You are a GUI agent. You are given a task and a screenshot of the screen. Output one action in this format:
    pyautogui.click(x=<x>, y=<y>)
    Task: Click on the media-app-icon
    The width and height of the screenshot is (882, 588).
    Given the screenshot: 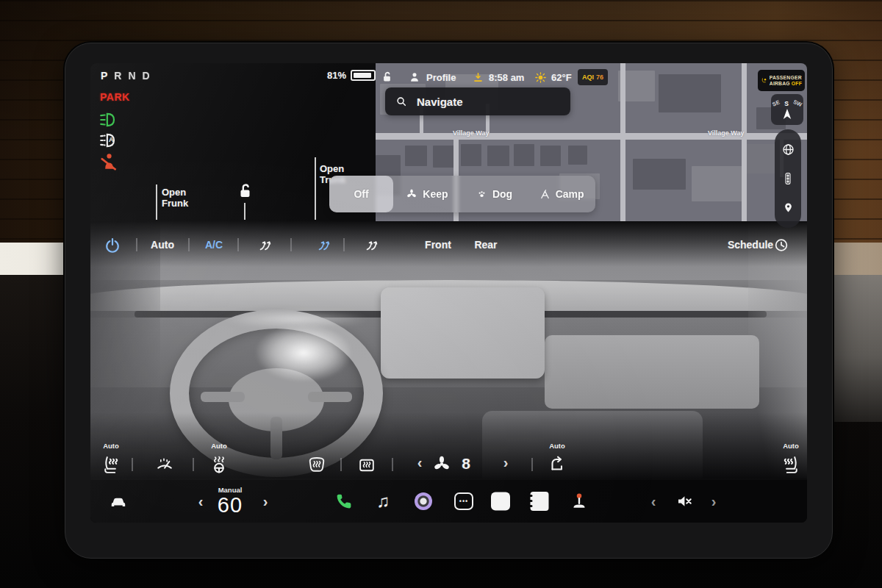 What is the action you would take?
    pyautogui.click(x=423, y=501)
    